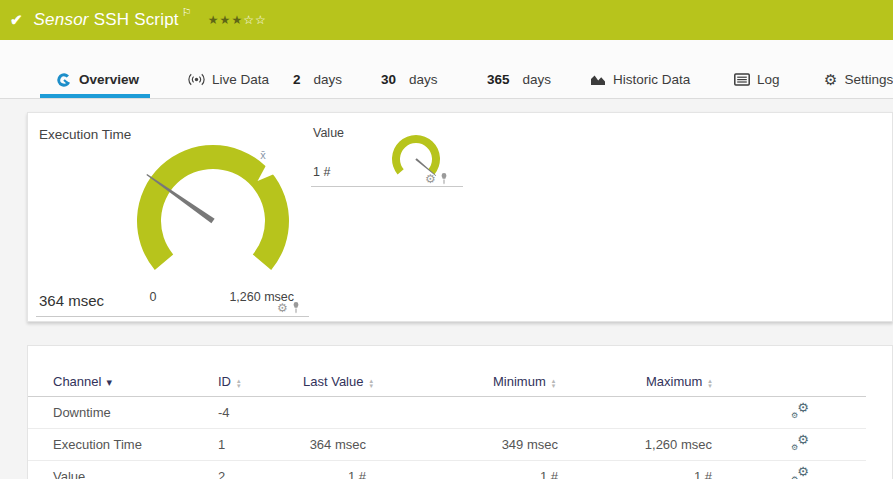 Image resolution: width=893 pixels, height=479 pixels. Describe the element at coordinates (446, 70) in the screenshot. I see `tab-bar: Overview Live Data 2days 30days 365days …` at that location.